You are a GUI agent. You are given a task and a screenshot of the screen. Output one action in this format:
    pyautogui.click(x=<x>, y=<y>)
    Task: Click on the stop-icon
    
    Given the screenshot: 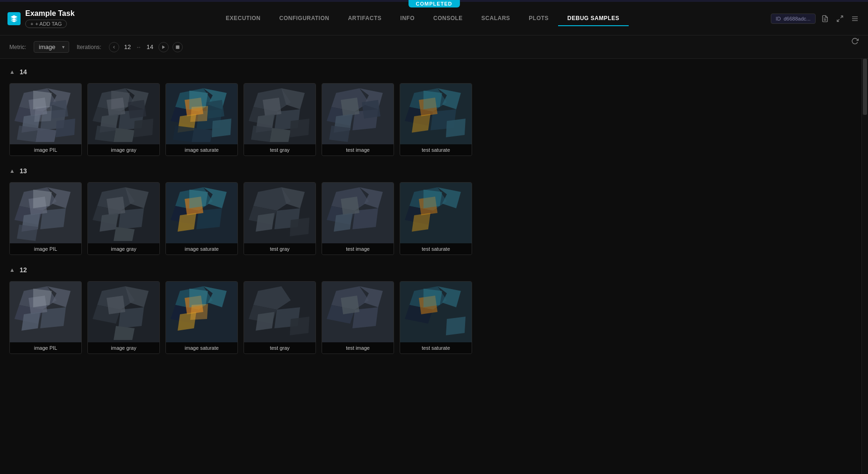 What is the action you would take?
    pyautogui.click(x=178, y=47)
    